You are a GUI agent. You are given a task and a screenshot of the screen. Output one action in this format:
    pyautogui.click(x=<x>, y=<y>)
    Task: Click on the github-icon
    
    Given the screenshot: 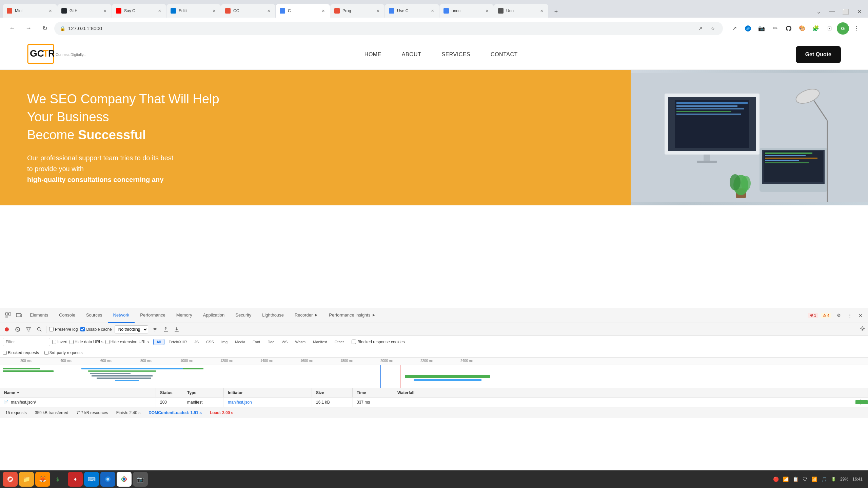 What is the action you would take?
    pyautogui.click(x=789, y=28)
    